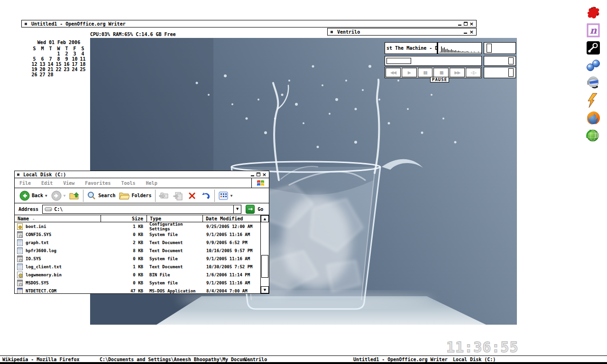 The width and height of the screenshot is (607, 364). I want to click on calendar-day: 6, so click(43, 59).